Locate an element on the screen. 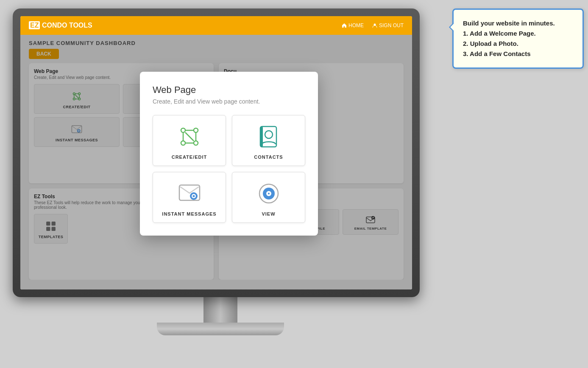 This screenshot has width=588, height=368. modal-create-icon is located at coordinates (189, 137).